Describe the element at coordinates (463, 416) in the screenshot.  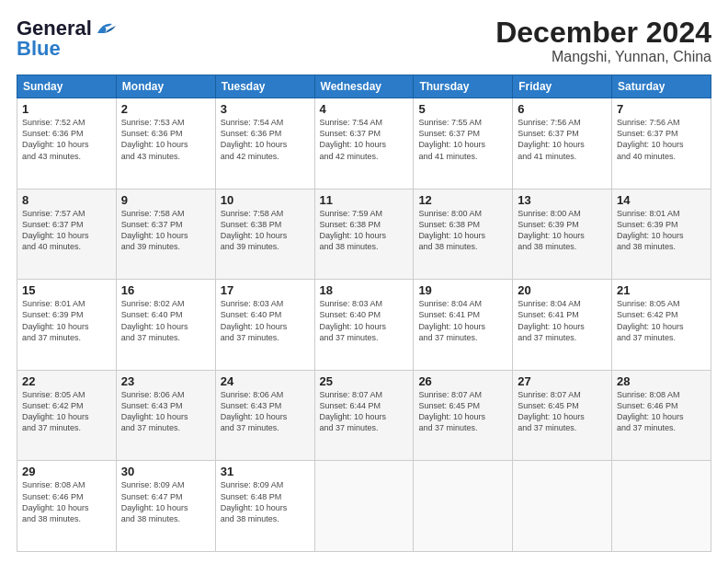
I see `table-row: 26Sunrise: 8:07 AMSunset: 6:45 PMDayligh…` at that location.